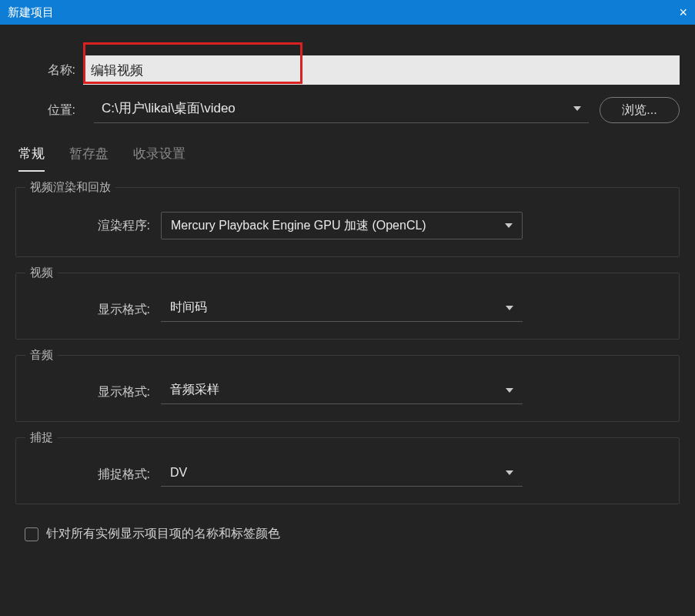 Image resolution: width=695 pixels, height=616 pixels. What do you see at coordinates (348, 154) in the screenshot?
I see `tabs: 常规 暂存盘 收录设置` at bounding box center [348, 154].